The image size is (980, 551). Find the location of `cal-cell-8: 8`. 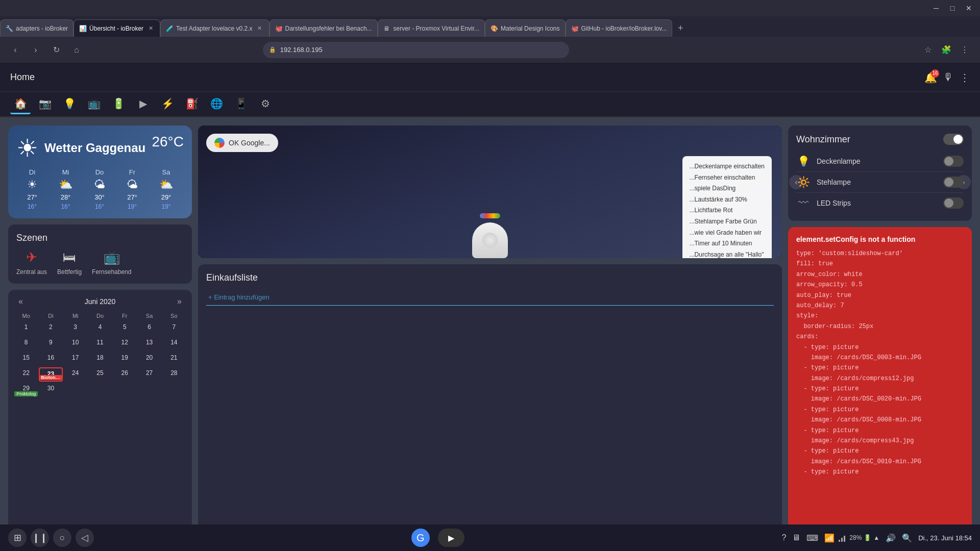

cal-cell-8: 8 is located at coordinates (26, 344).